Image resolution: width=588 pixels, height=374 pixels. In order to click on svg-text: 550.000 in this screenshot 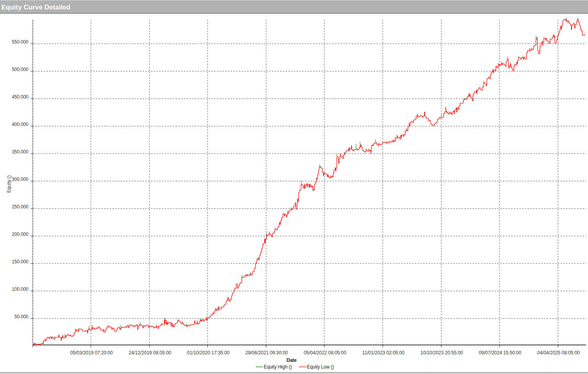, I will do `click(20, 42)`.